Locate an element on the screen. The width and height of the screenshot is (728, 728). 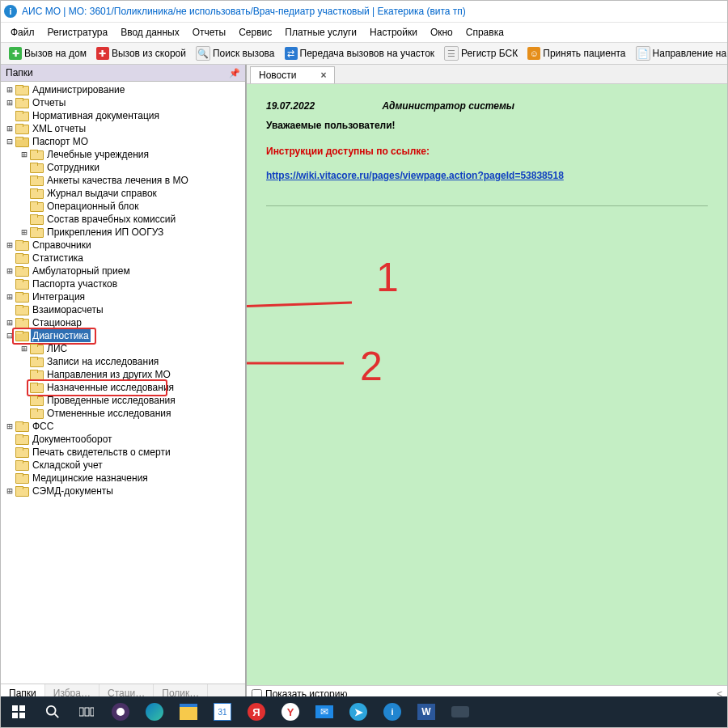
toolbar-button: 🔍Поиск вызова is located at coordinates (235, 53).